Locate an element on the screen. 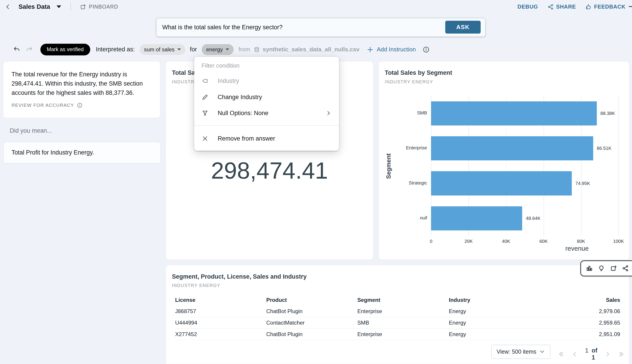  insight-text: The total revenue for the Energy industr… is located at coordinates (82, 84).